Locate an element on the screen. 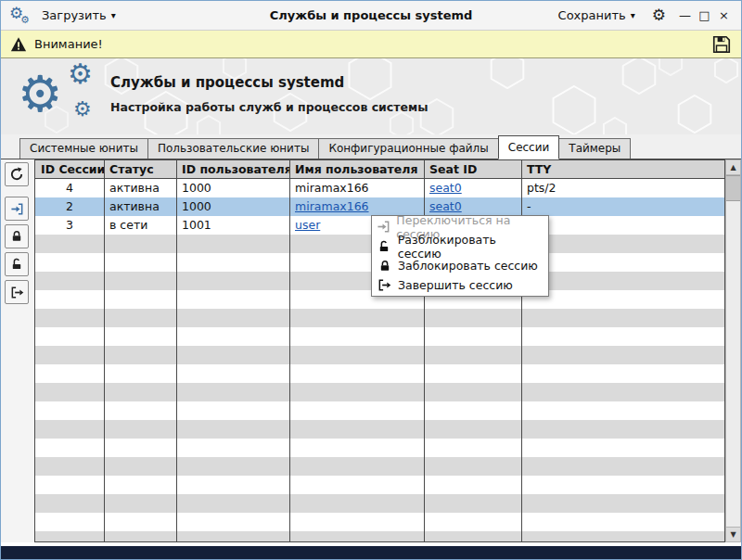  refresh-icon is located at coordinates (17, 174).